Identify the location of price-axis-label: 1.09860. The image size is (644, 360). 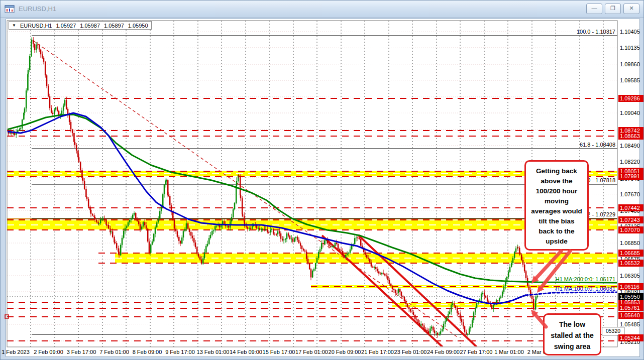
(630, 64).